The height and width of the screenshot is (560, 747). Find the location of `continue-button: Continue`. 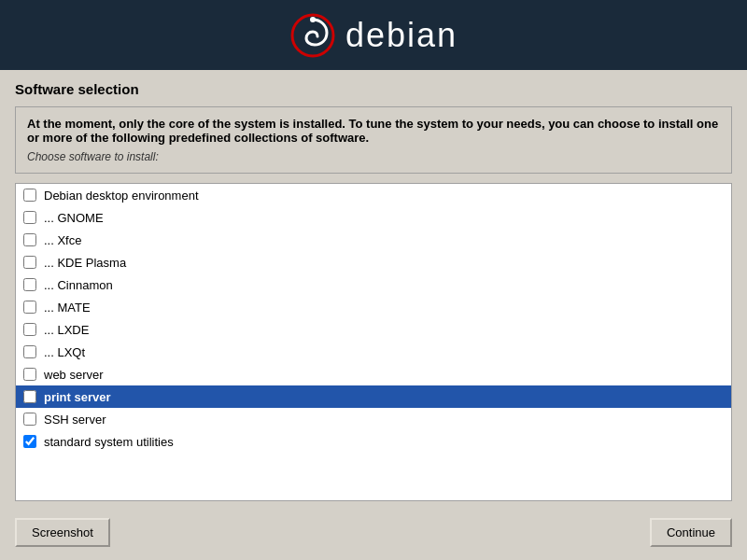

continue-button: Continue is located at coordinates (691, 532).